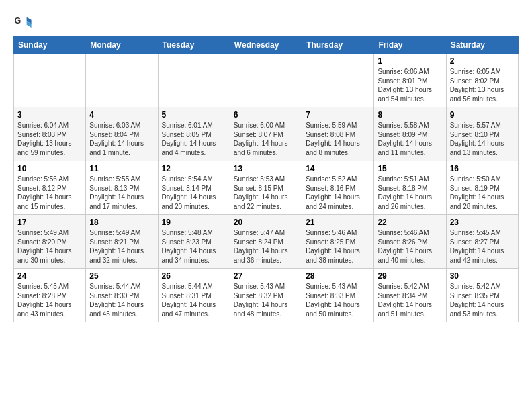  Describe the element at coordinates (193, 242) in the screenshot. I see `calendar-cell: 19Sunrise: 5:48 AMSunset: 8:23 PMDayligh…` at that location.